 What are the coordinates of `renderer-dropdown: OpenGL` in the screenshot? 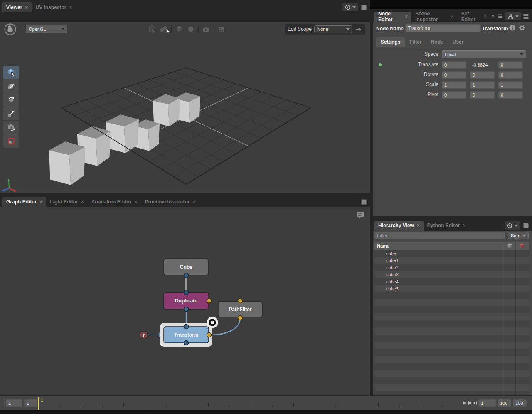 It's located at (47, 29).